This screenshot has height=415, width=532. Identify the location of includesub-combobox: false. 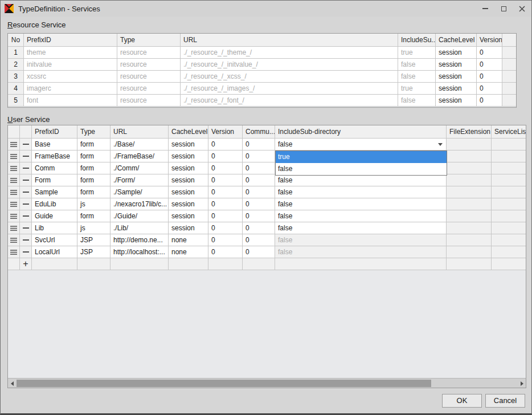
(361, 145).